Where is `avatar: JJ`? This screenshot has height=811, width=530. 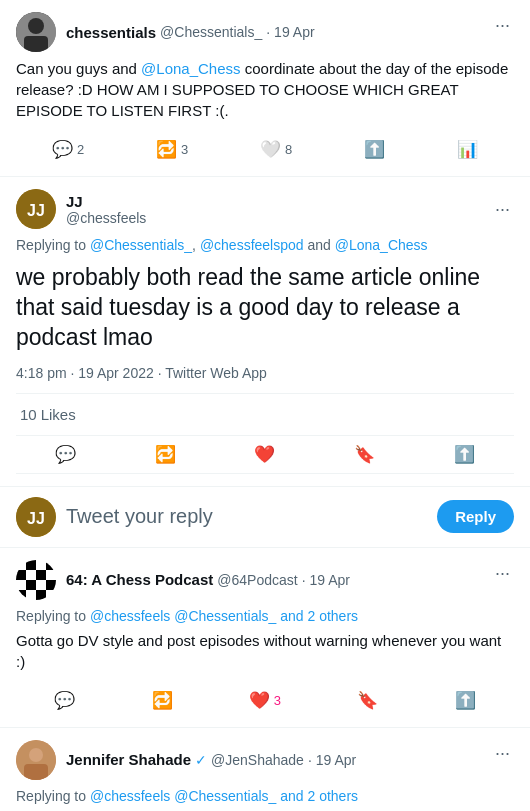 avatar: JJ is located at coordinates (36, 209).